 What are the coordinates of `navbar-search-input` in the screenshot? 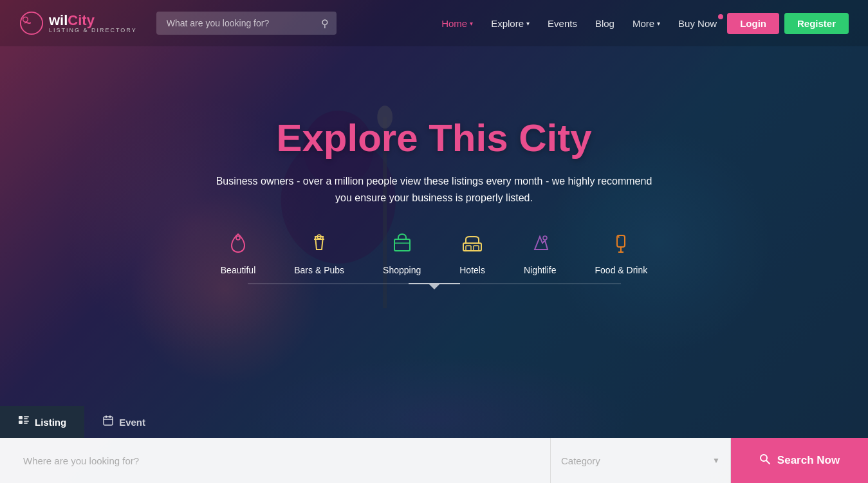 It's located at (246, 23).